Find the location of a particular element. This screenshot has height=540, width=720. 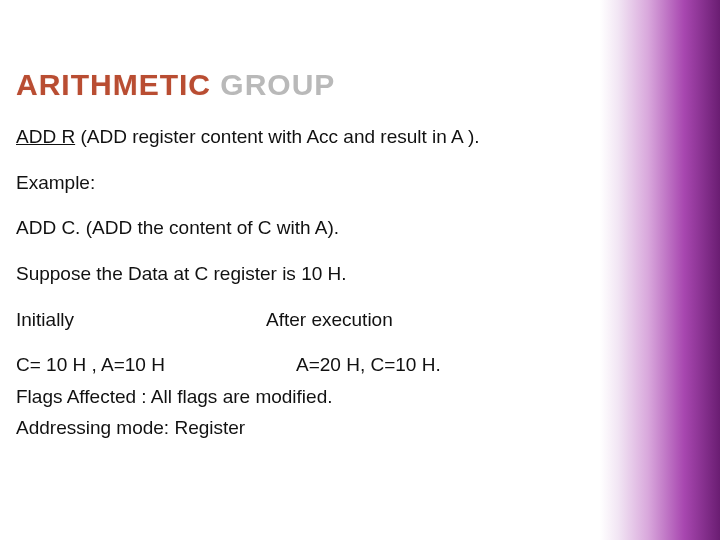

add-r-line: ADD R (ADD register content with Acc and… is located at coordinates (356, 137).